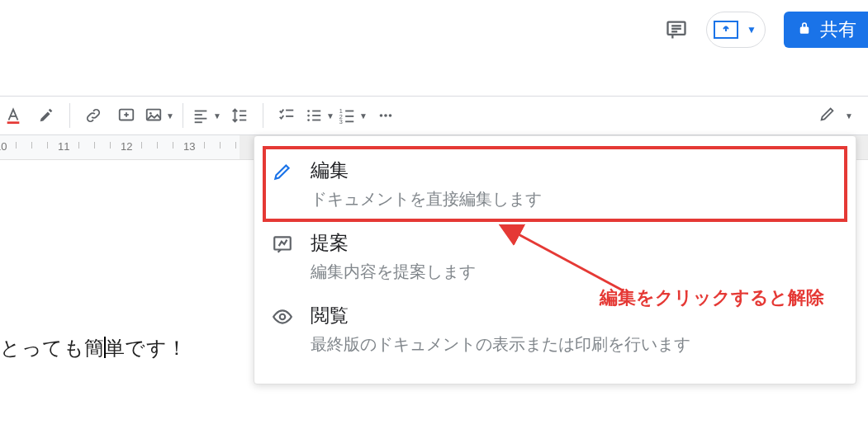 This screenshot has height=448, width=868. I want to click on line-spacing-button, so click(240, 116).